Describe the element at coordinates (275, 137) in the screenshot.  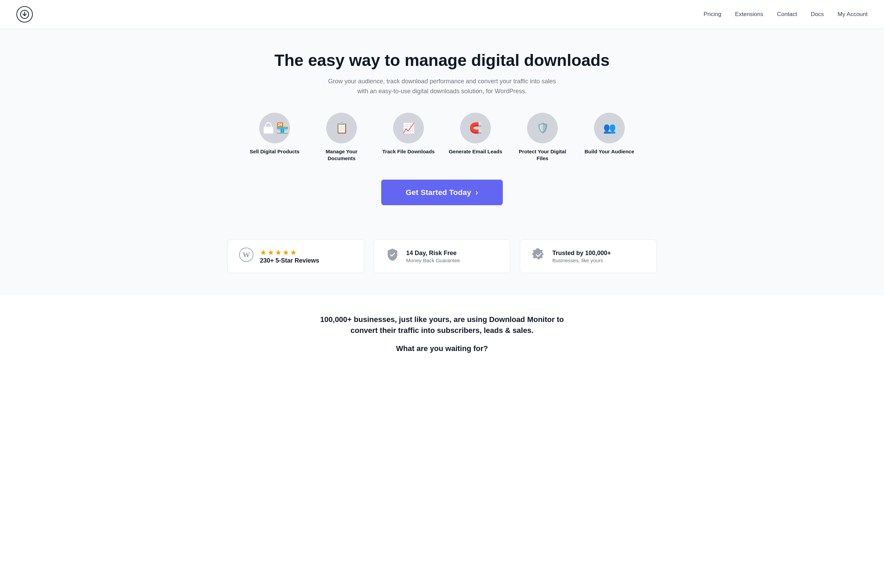
I see `feature-sell-digital-products: 🏪 Sell Digital Products` at that location.